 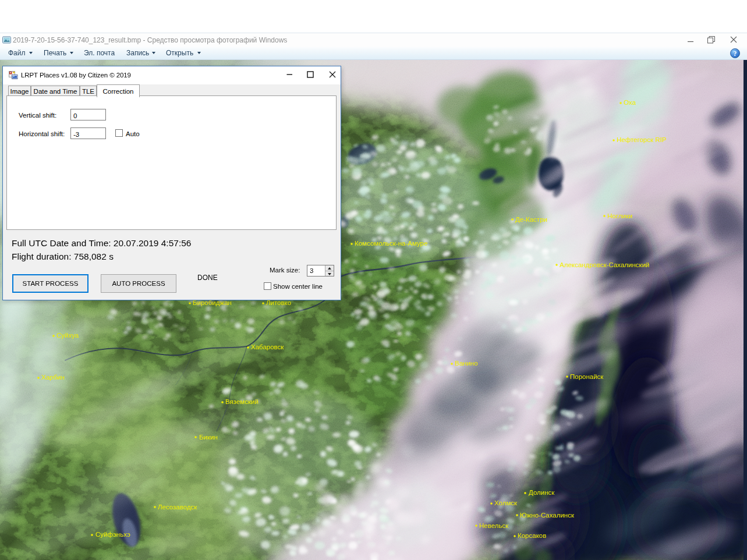 I want to click on svg-text: Суйфэньхэ, so click(x=113, y=534).